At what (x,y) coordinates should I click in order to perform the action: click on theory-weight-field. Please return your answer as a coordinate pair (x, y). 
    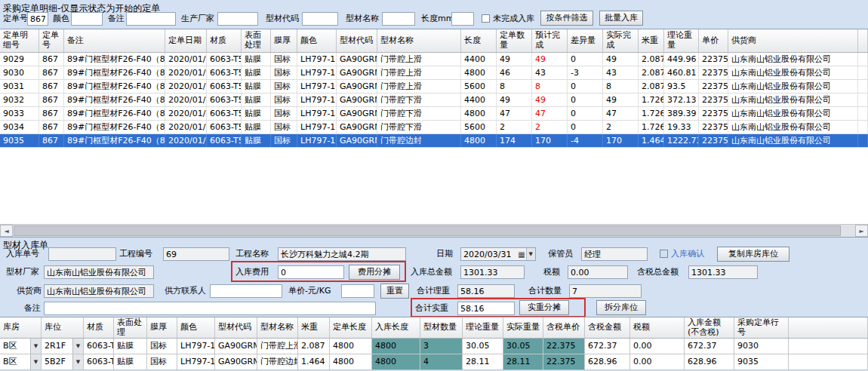
    Looking at the image, I should click on (486, 291).